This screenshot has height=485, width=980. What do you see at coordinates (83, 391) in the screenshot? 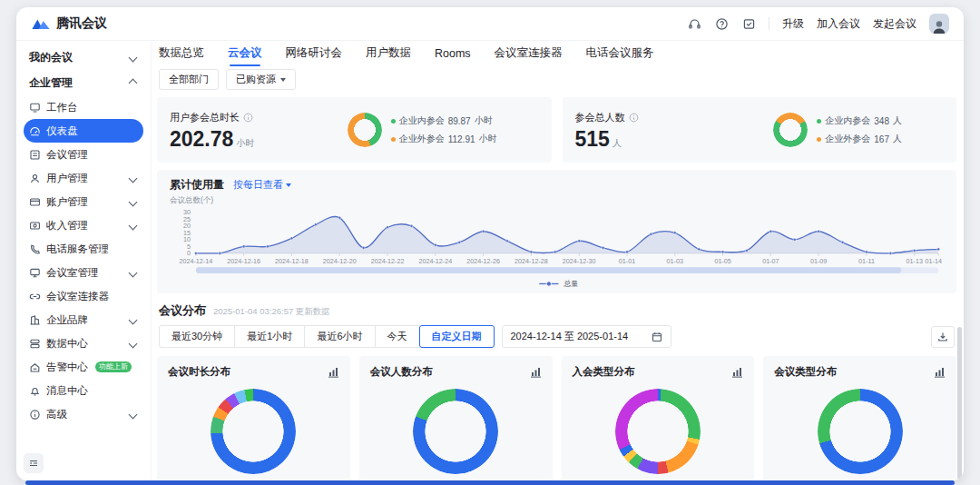
I see `sidebar-item-message-center: 消息中心` at bounding box center [83, 391].